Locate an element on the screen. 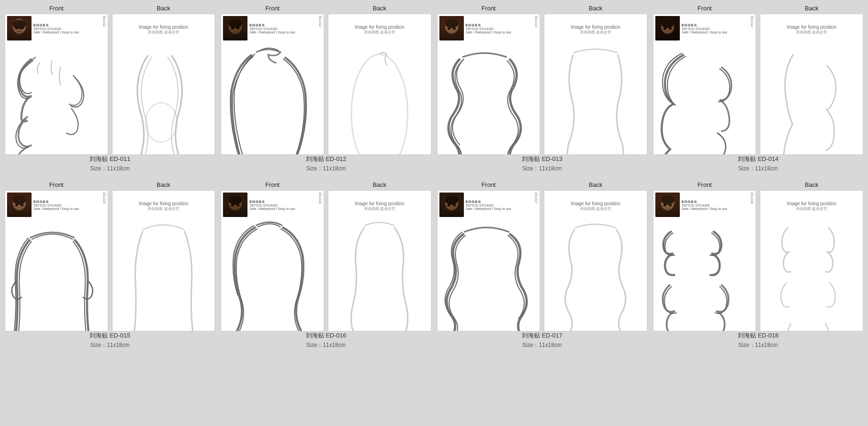 This screenshot has width=868, height=426. front-card-011: EDGES TATTOO STICKER Safe / Waterproof /… is located at coordinates (56, 84).